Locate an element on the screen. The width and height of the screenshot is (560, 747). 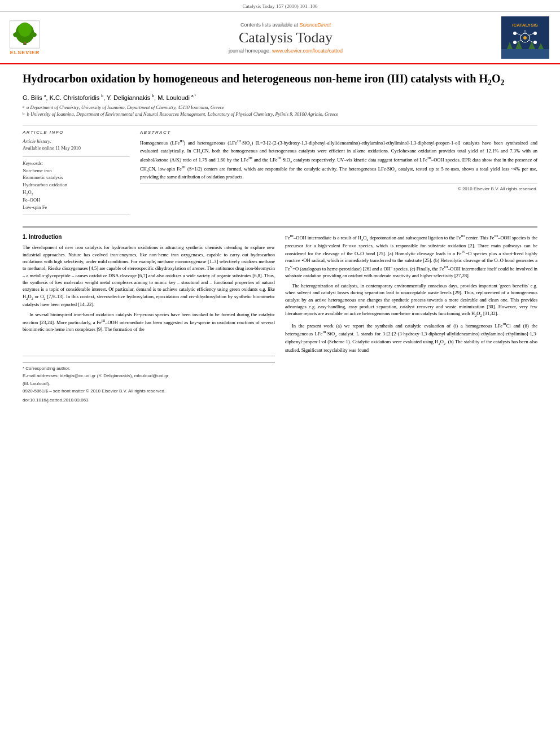
article-info-col: ARTICLE INFO Article history: Available … is located at coordinates (76, 174).